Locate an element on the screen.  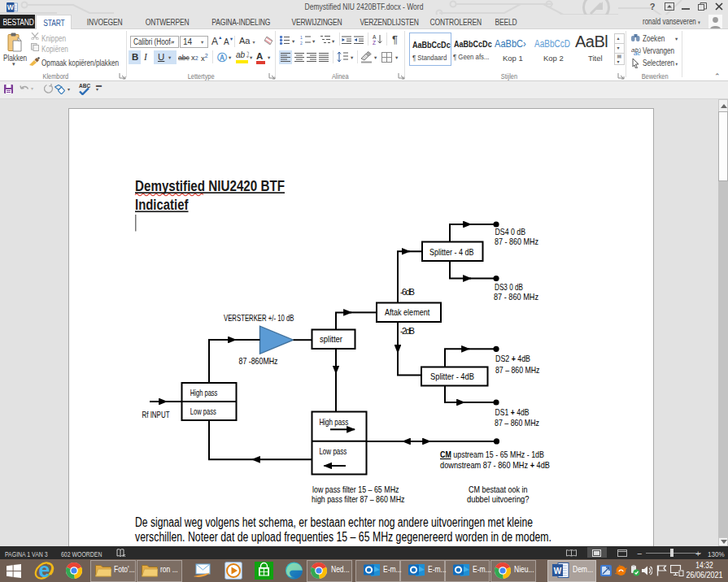
svg-text: A is located at coordinates (374, 37).